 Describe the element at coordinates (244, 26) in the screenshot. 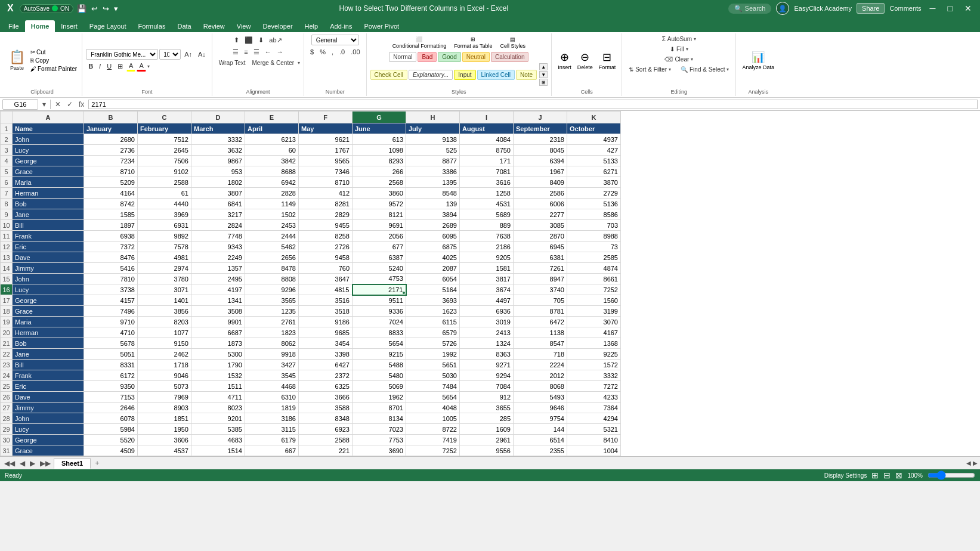

I see `tab-view: View` at that location.